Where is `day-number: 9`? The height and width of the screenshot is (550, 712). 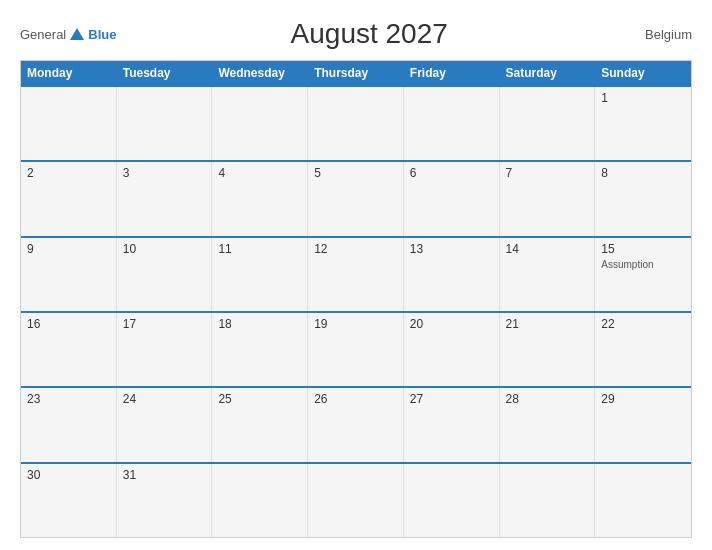 day-number: 9 is located at coordinates (68, 249).